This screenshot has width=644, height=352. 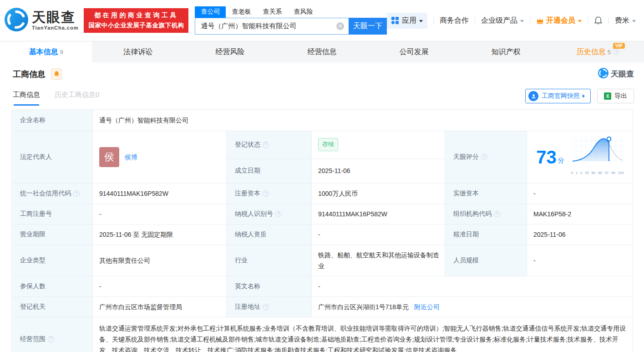 I want to click on tab-label: 历史信息, so click(x=591, y=52).